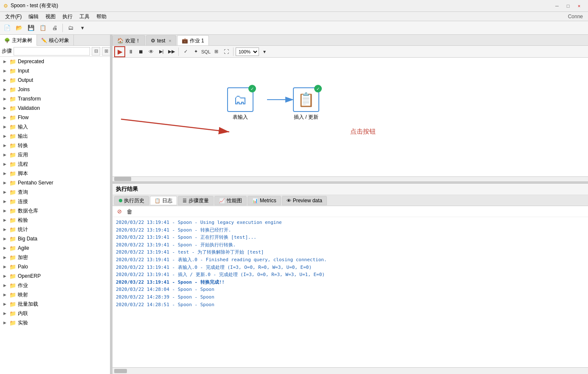 The width and height of the screenshot is (588, 374). I want to click on left-resize-handle, so click(111, 204).